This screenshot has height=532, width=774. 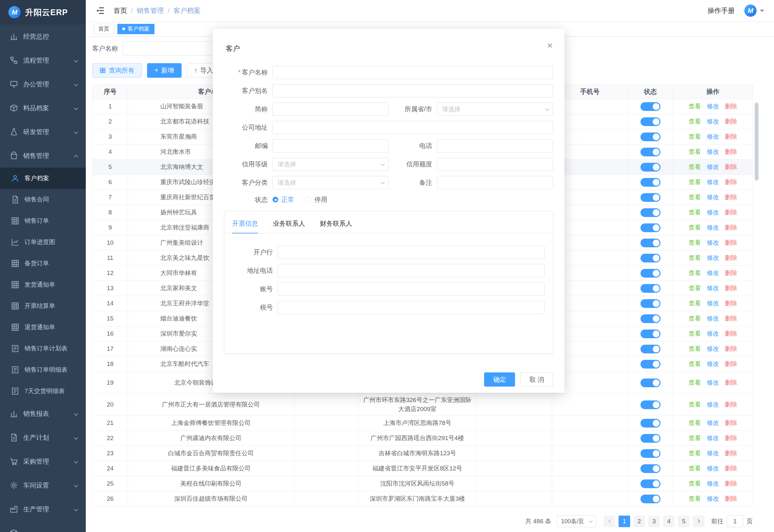 What do you see at coordinates (43, 60) in the screenshot?
I see `sidebar-item: 流程管理` at bounding box center [43, 60].